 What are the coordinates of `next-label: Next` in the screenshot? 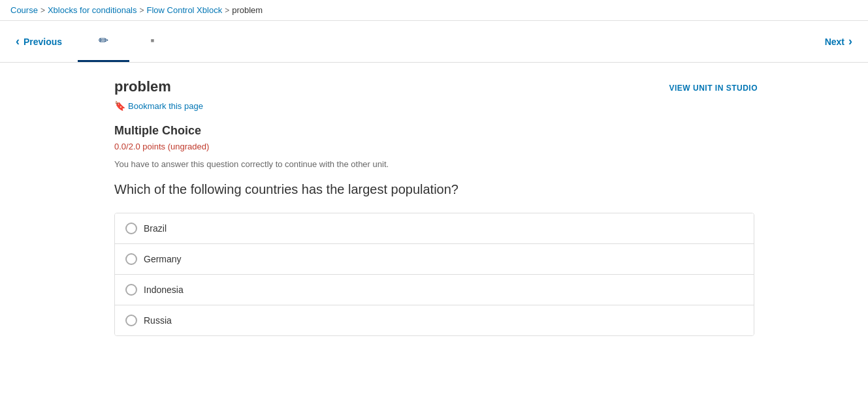 It's located at (835, 42).